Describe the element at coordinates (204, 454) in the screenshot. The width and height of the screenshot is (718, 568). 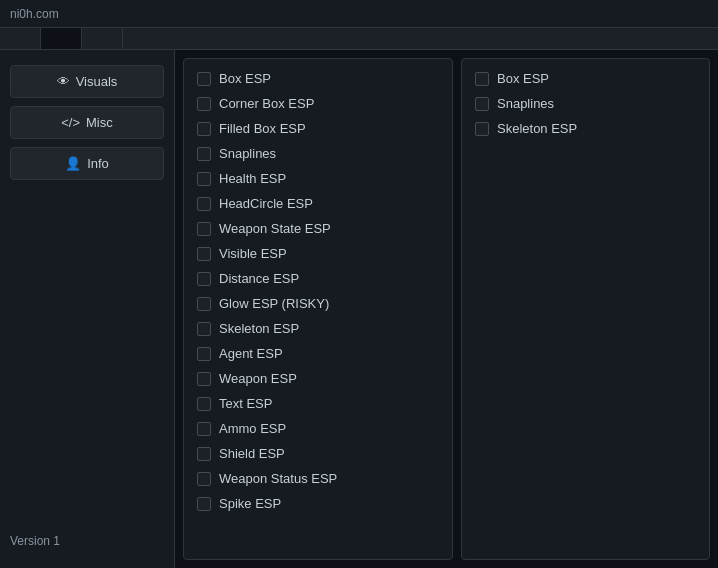
I see `checkbox-shield-esp` at that location.